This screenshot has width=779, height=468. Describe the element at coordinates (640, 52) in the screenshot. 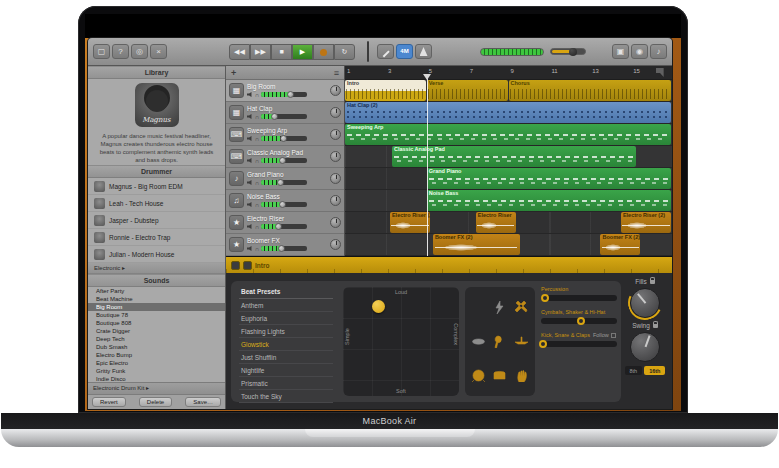

I see `editors-button: ◉` at that location.